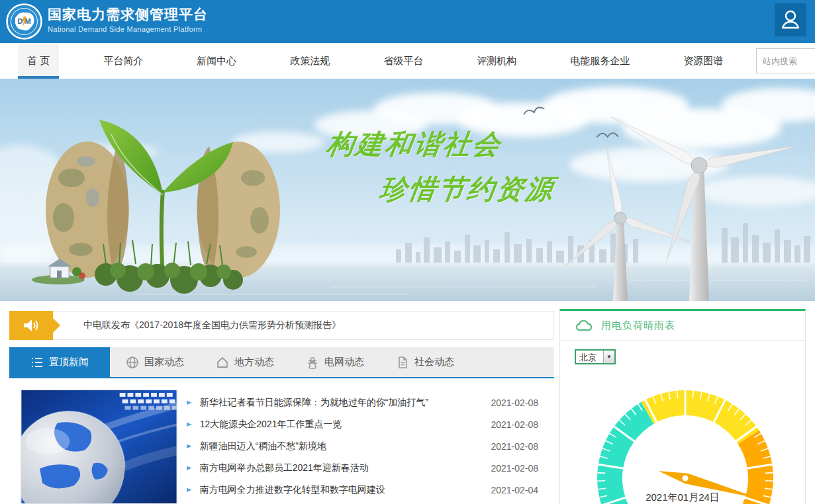 This screenshot has width=815, height=504. I want to click on speaker-icon, so click(31, 325).